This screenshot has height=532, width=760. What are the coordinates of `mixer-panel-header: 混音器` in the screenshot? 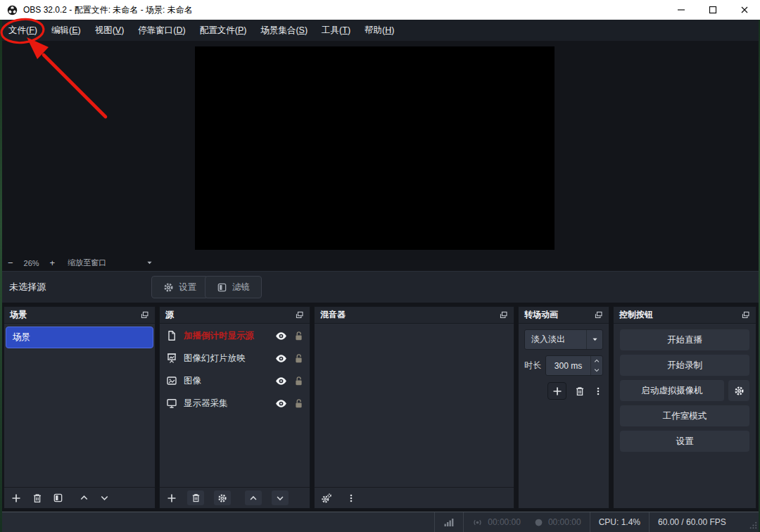 It's located at (414, 315).